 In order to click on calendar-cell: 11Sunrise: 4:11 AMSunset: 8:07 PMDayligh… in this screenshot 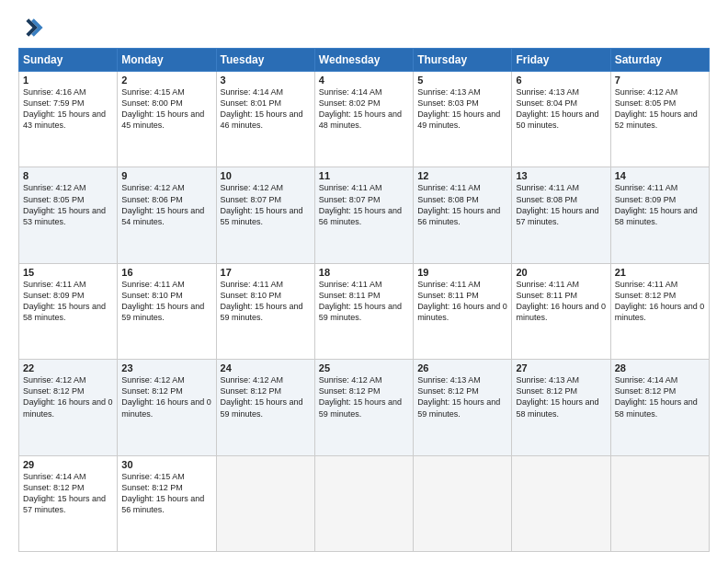, I will do `click(364, 215)`.